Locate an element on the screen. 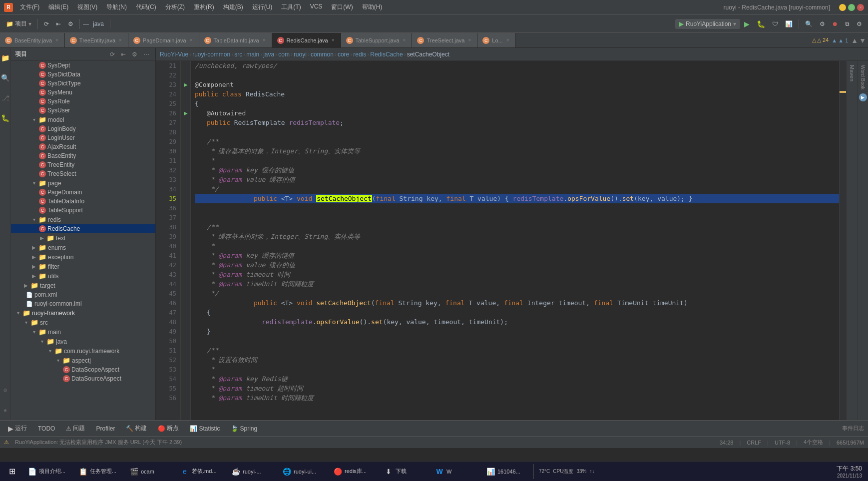 The width and height of the screenshot is (868, 481). search-button: 🔍 is located at coordinates (809, 24).